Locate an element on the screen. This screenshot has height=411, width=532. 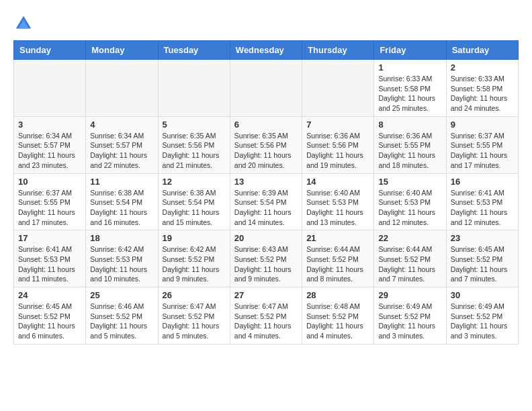
day-info: Sunrise: 6:45 AM Sunset: 5:52 PM Dayligh… is located at coordinates (482, 265).